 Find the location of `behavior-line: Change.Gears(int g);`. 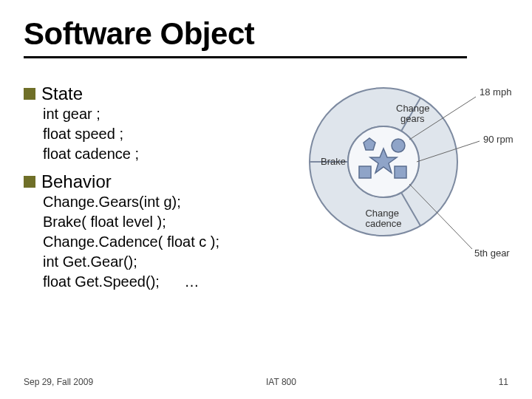

behavior-line: Change.Gears(int g); is located at coordinates (155, 202).